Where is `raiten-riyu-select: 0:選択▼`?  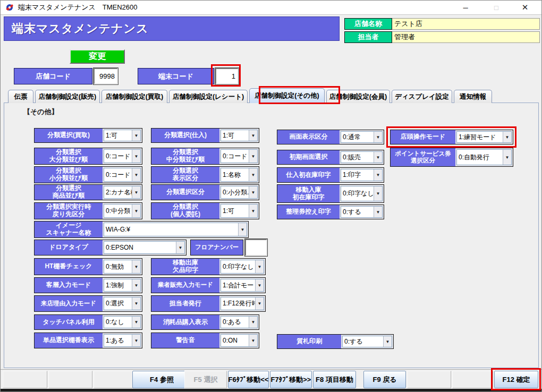 raiten-riyu-select: 0:選択▼ is located at coordinates (122, 304).